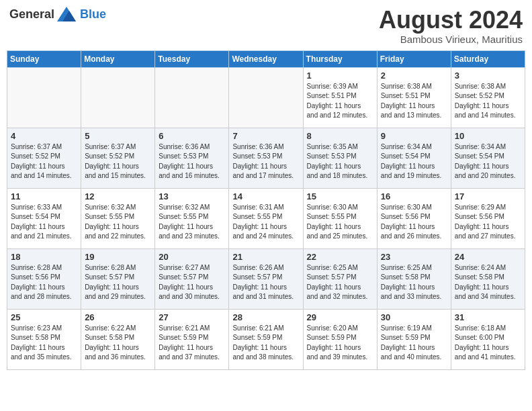  I want to click on day-number: 12, so click(118, 196).